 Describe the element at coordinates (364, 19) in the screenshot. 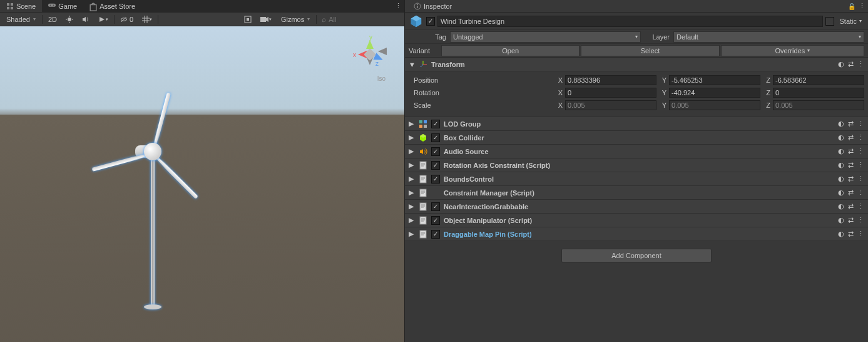

I see `search-input` at that location.